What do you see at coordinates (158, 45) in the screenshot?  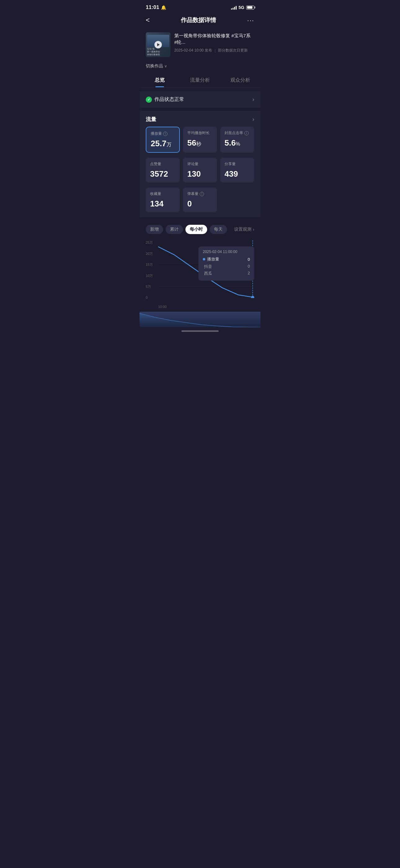 I see `video-thumbnail: 宝马7系 第一视角带你 体验轮毂修复` at bounding box center [158, 45].